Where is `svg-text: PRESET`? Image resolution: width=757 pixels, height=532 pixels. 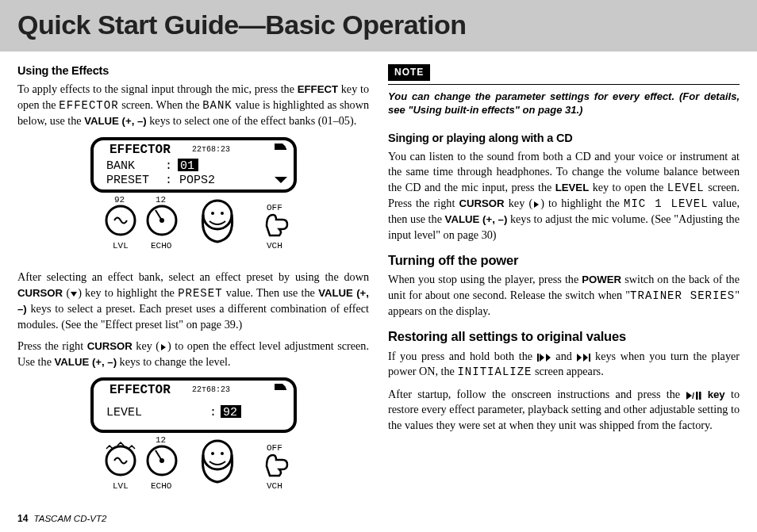 svg-text: PRESET is located at coordinates (128, 181).